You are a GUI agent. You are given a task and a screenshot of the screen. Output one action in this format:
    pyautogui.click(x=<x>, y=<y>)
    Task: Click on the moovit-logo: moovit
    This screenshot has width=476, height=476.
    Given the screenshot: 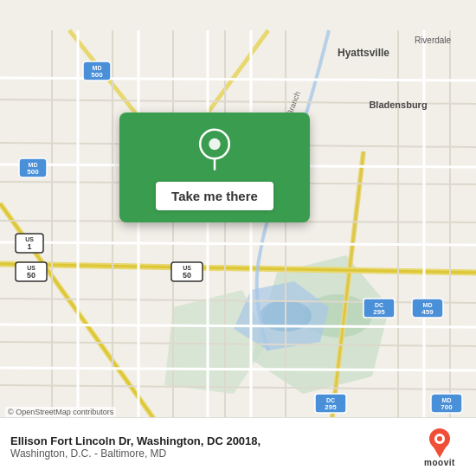 What is the action you would take?
    pyautogui.click(x=440, y=447)
    